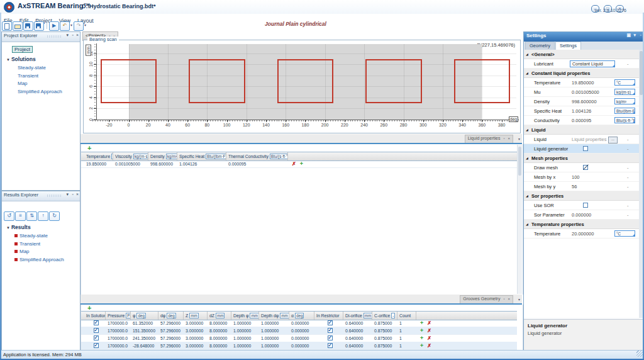 The height and width of the screenshot is (360, 644). Describe the element at coordinates (581, 177) in the screenshot. I see `property-mesh-by-x: Mesh by x100-` at that location.